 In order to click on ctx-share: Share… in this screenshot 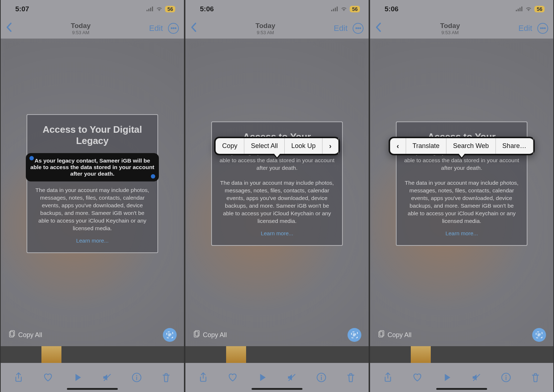, I will do `click(515, 146)`.